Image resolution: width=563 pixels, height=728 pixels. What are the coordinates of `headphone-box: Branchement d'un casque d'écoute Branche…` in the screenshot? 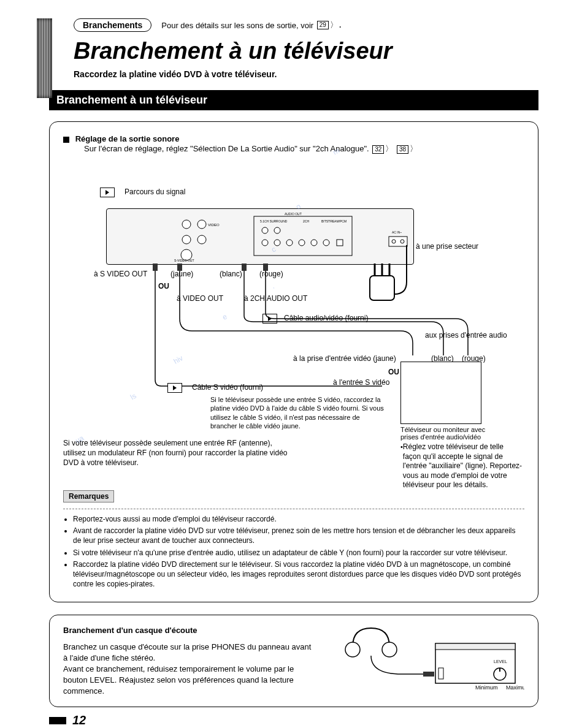 It's located at (294, 661).